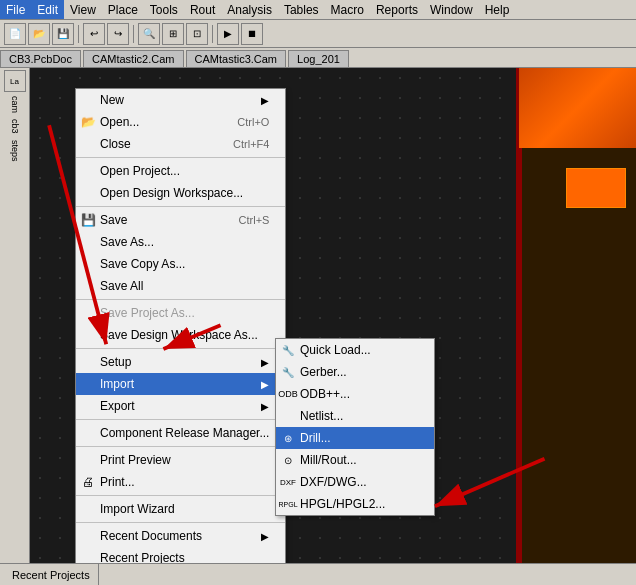 The image size is (636, 585). Describe the element at coordinates (302, 10) in the screenshot. I see `menu-tables: Tables` at that location.